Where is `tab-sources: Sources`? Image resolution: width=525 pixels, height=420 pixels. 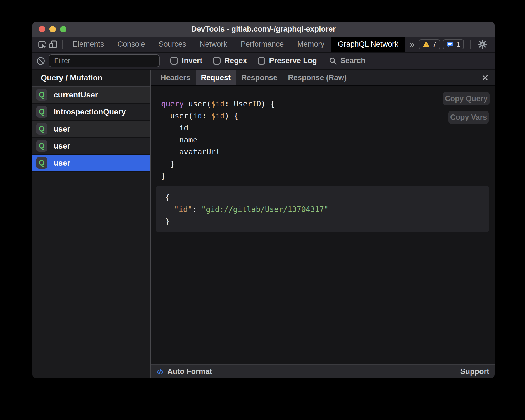 tab-sources: Sources is located at coordinates (173, 44).